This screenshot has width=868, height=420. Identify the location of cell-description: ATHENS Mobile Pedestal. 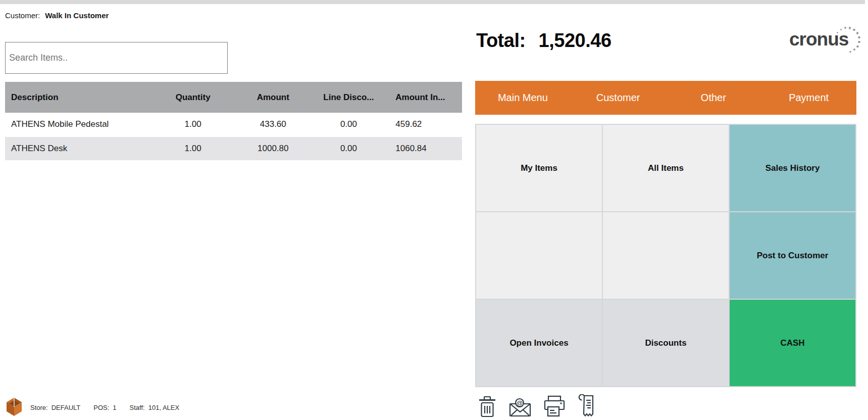
(83, 124).